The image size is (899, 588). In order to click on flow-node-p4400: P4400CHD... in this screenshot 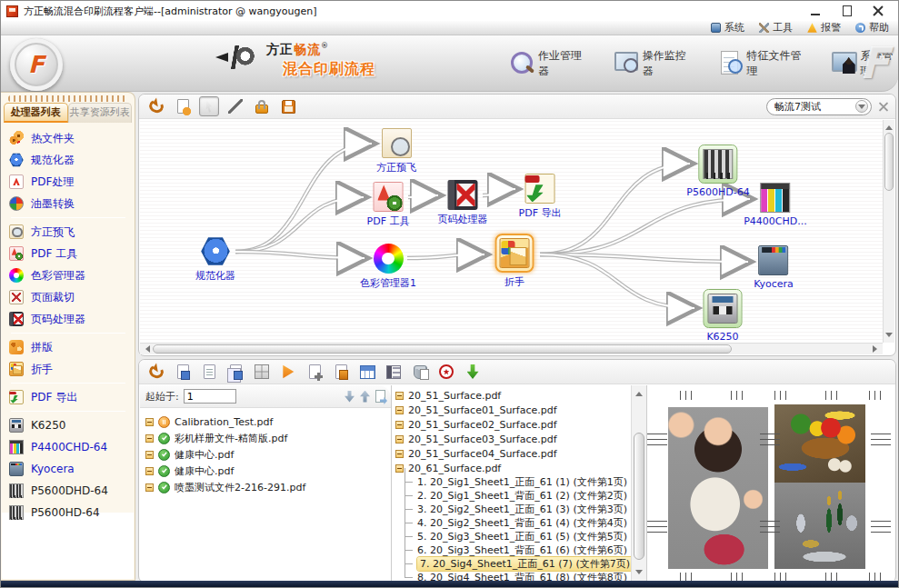, I will do `click(775, 205)`.